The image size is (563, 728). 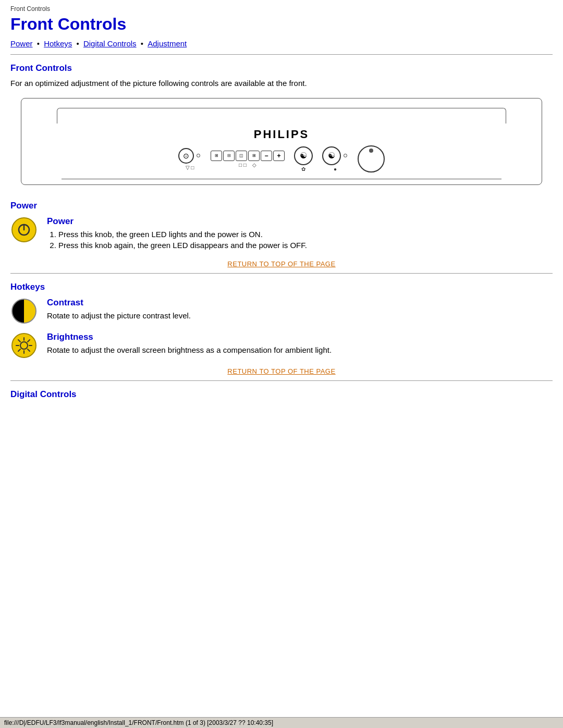 I want to click on power-item-row: Power Press this knob, the green LED lig…, so click(x=282, y=234).